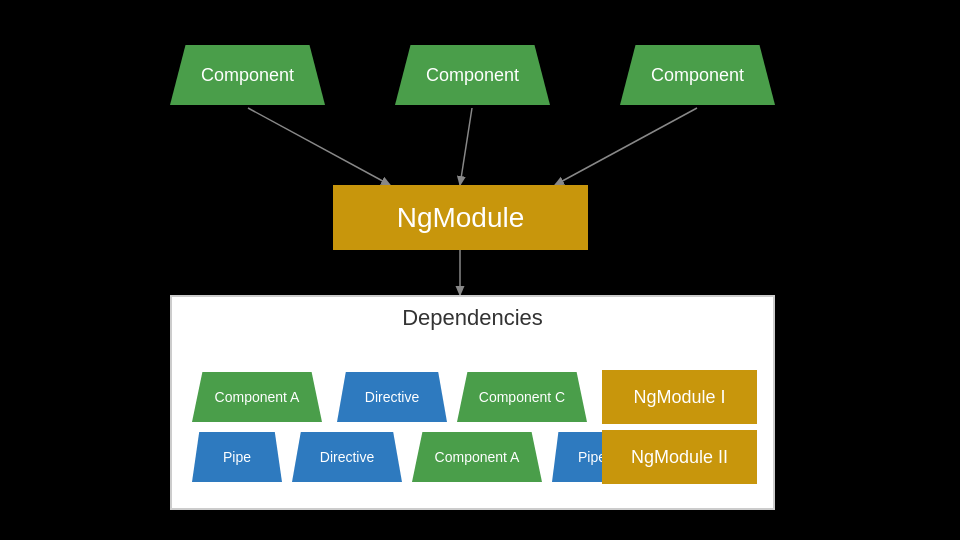 This screenshot has width=960, height=540. I want to click on dep-component-c: Component C, so click(522, 397).